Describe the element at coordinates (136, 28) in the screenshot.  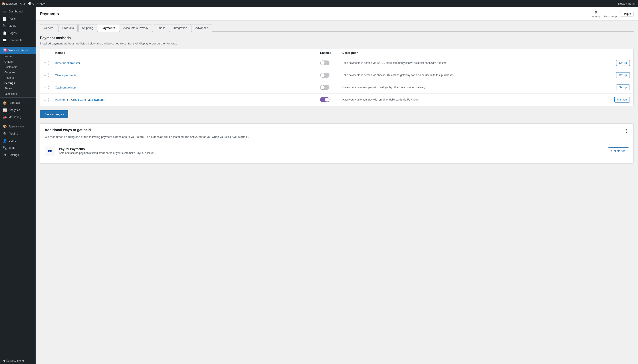
I see `tab-accounts-privacy: Accounts & Privacy` at that location.